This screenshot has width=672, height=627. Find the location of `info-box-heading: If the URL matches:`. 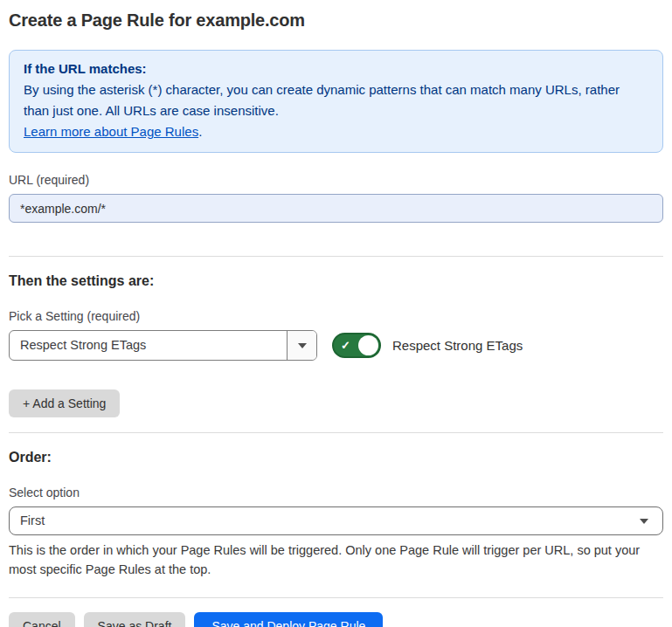

info-box-heading: If the URL matches: is located at coordinates (336, 69).